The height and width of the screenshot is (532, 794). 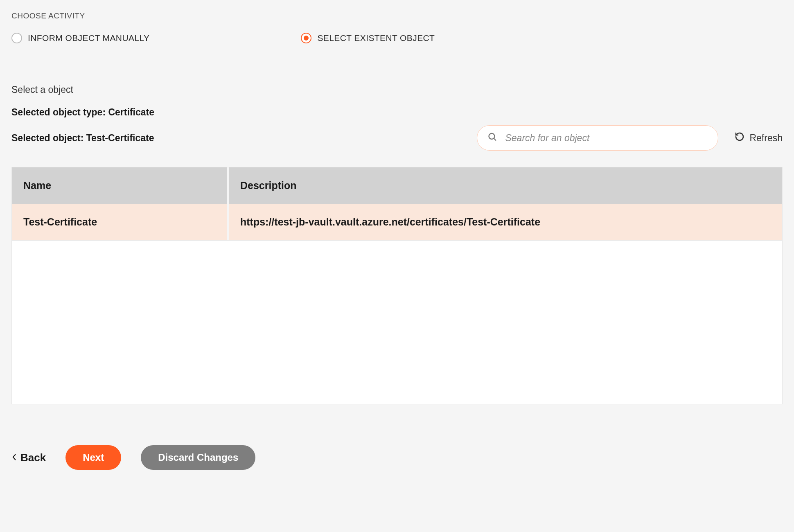 I want to click on selected-object: Selected object: Test-Certificate, so click(x=83, y=138).